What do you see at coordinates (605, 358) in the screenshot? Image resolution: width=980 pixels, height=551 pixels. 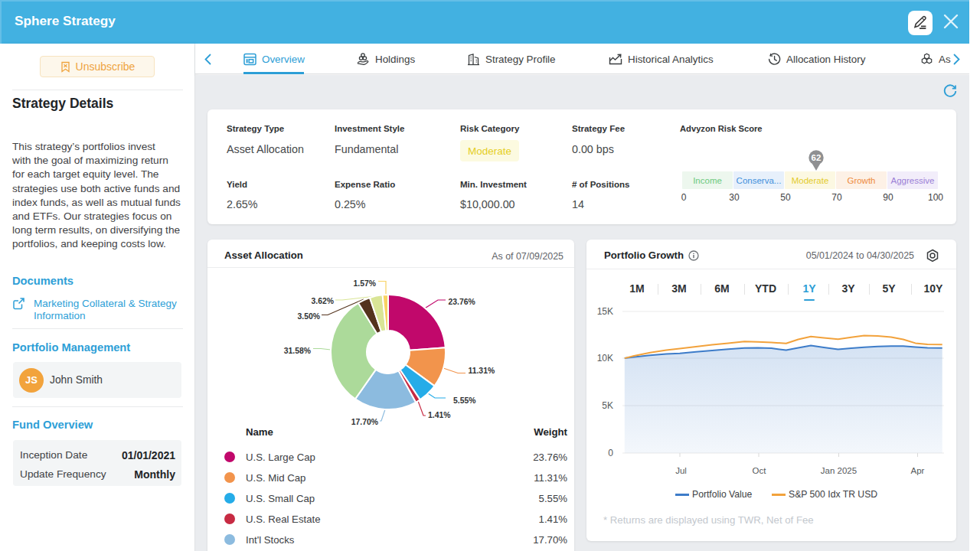 I see `svg-text: 10K` at bounding box center [605, 358].